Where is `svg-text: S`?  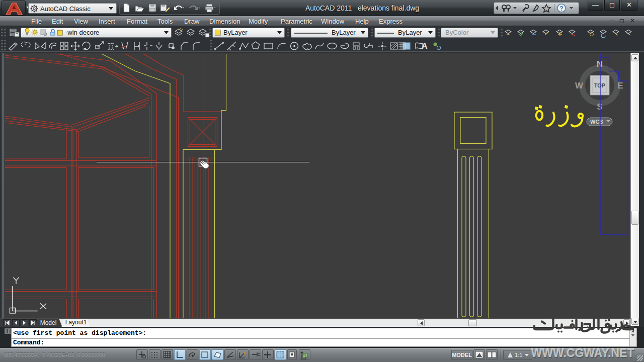
svg-text: S is located at coordinates (600, 107).